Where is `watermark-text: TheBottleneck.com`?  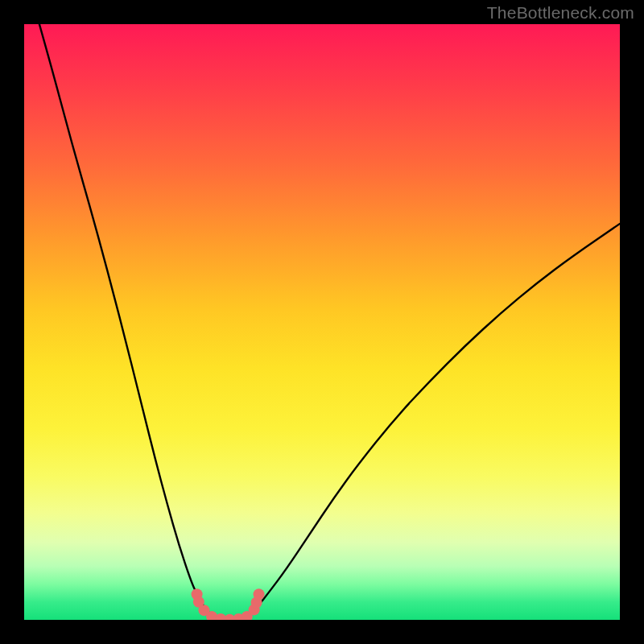 watermark-text: TheBottleneck.com is located at coordinates (560, 13).